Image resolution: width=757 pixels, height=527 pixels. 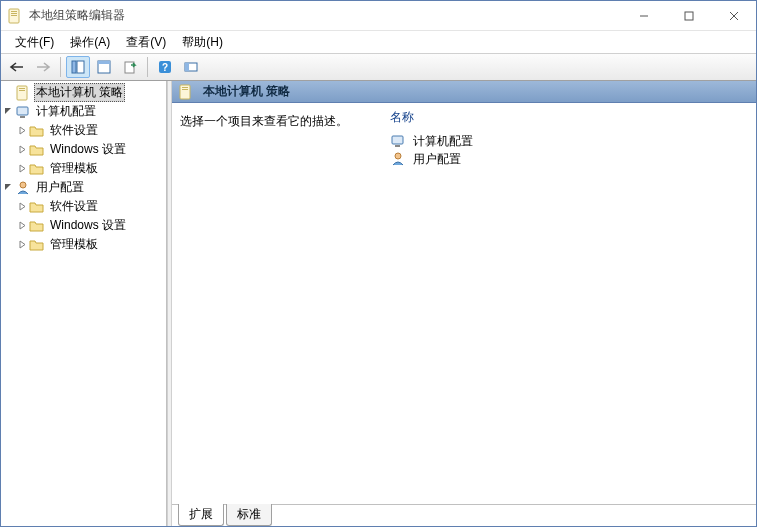 I want to click on properties-button, so click(x=104, y=67).